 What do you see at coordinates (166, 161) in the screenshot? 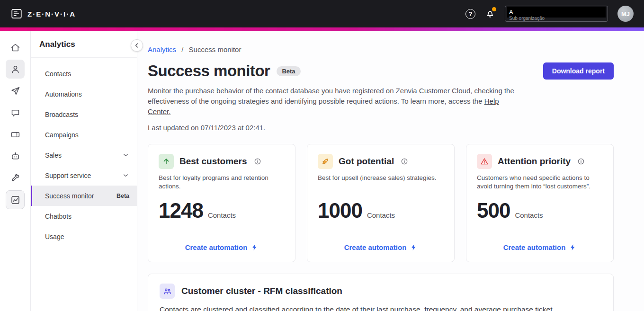
I see `trend-up-icon` at bounding box center [166, 161].